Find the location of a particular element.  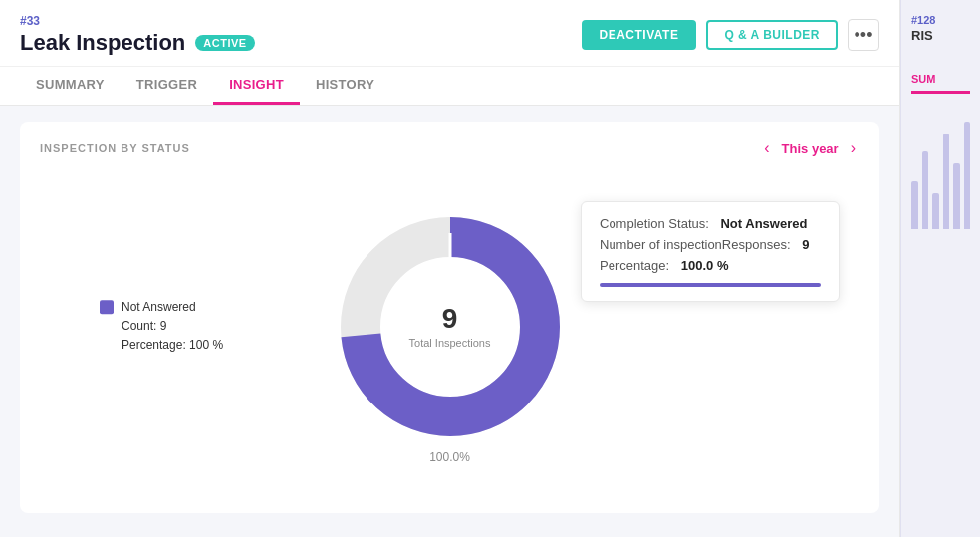

right-chart-placeholder is located at coordinates (940, 169).